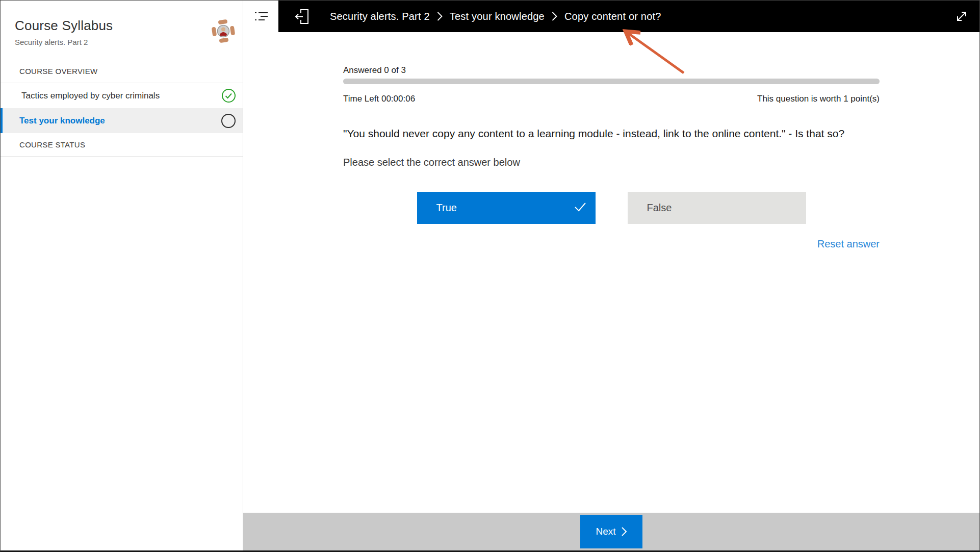  What do you see at coordinates (121, 71) in the screenshot?
I see `course-overview-section-label: COURSE OVERVIEW` at bounding box center [121, 71].